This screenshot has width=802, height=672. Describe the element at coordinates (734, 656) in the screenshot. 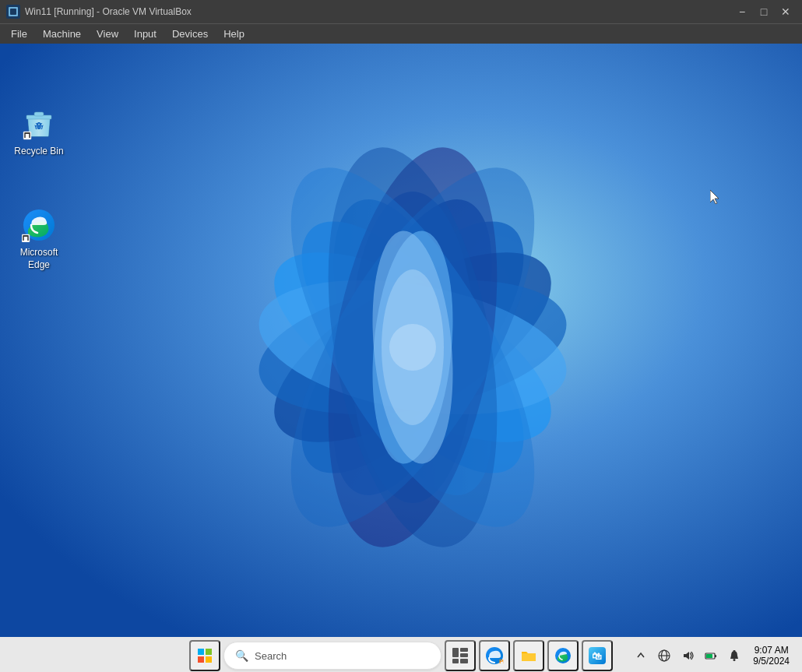

I see `bell-icon` at that location.